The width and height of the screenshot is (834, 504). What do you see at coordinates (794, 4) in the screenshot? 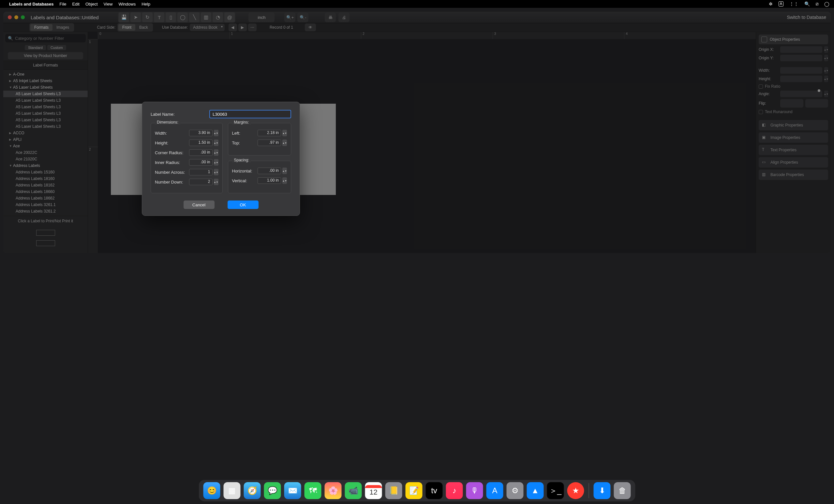
I see `wifi-icon: ⋮⋮` at bounding box center [794, 4].